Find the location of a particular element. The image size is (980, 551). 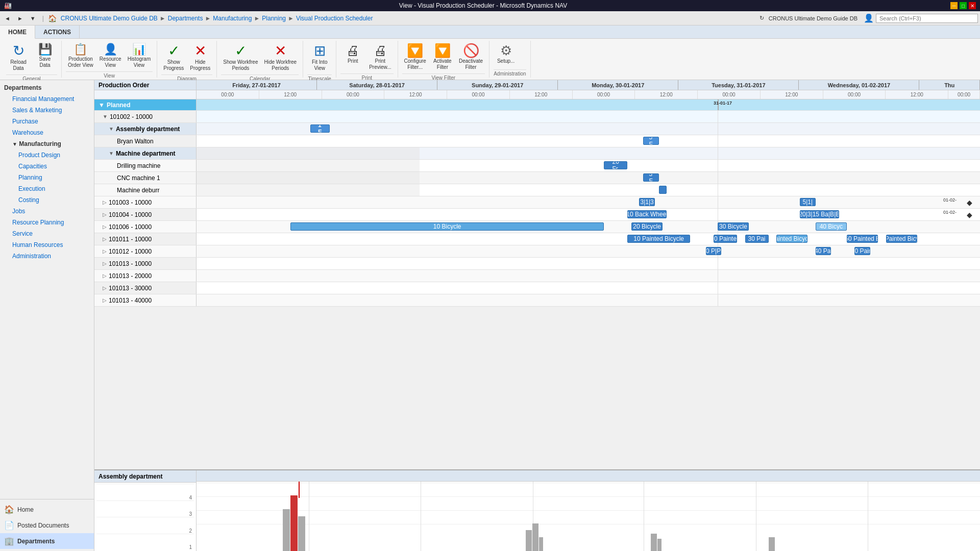

gantt-block-101004-1: 10 Back Wheel is located at coordinates (647, 214).